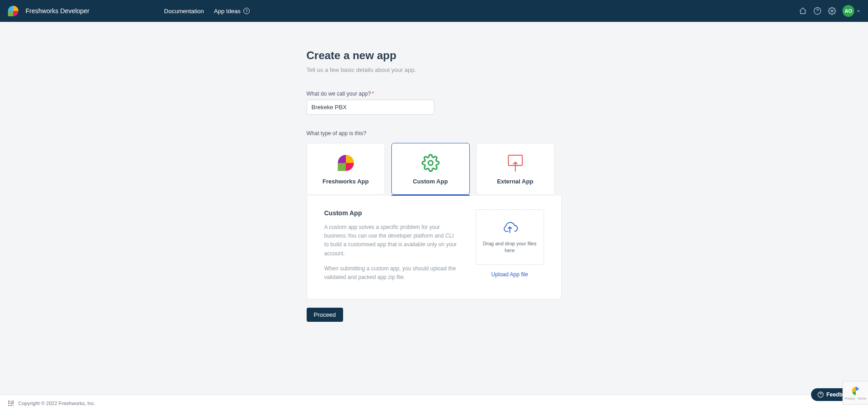  Describe the element at coordinates (515, 169) in the screenshot. I see `type-card-external: External App` at that location.